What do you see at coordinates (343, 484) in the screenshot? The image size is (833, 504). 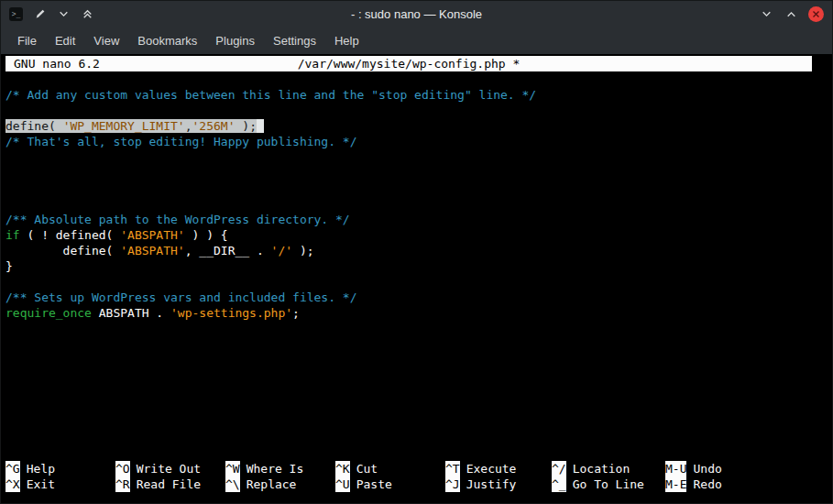 I see `shortcut-key: ^U` at bounding box center [343, 484].